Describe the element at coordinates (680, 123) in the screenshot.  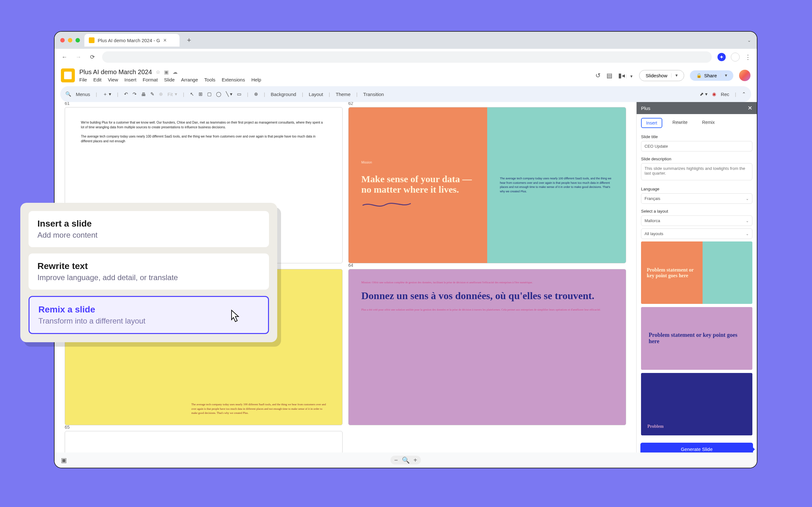
I see `panel-tab-rewrite: Rewrite` at that location.